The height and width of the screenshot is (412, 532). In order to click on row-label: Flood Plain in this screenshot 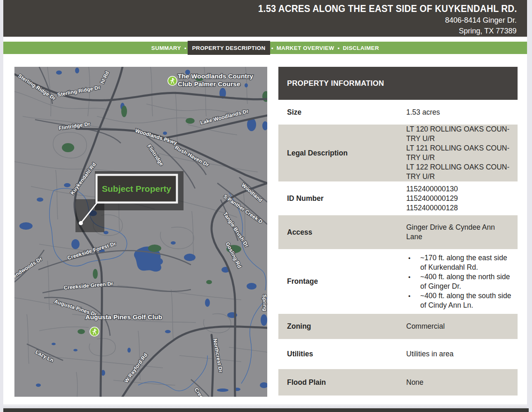, I will do `click(342, 382)`.